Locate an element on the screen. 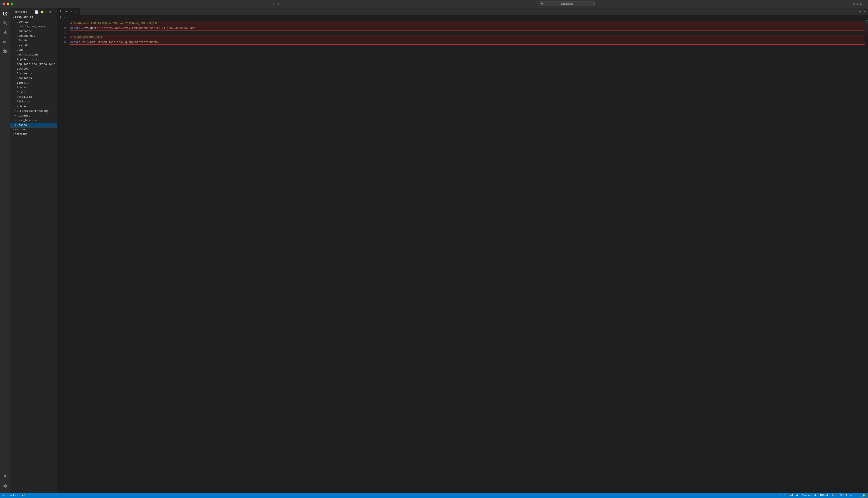  tree-item-zshrc: $ .zshrc is located at coordinates (34, 125).